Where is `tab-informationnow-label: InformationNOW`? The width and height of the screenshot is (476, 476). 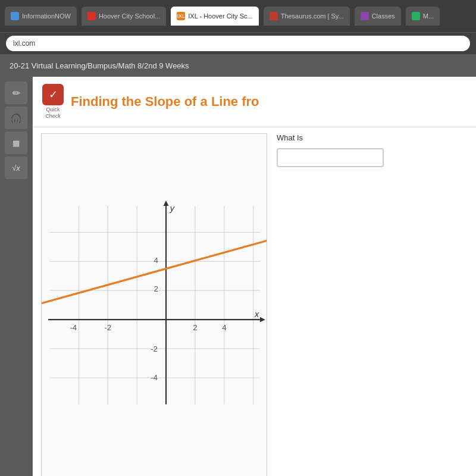
tab-informationnow-label: InformationNOW is located at coordinates (46, 16).